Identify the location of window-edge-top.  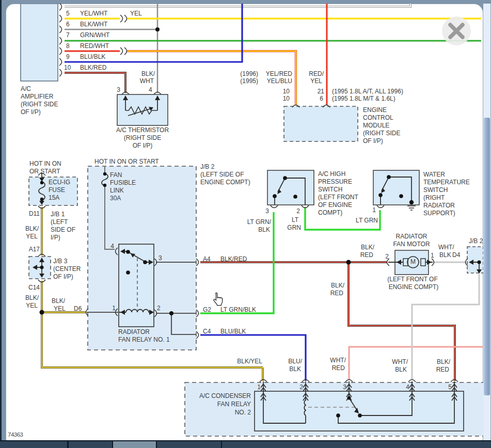
(246, 2).